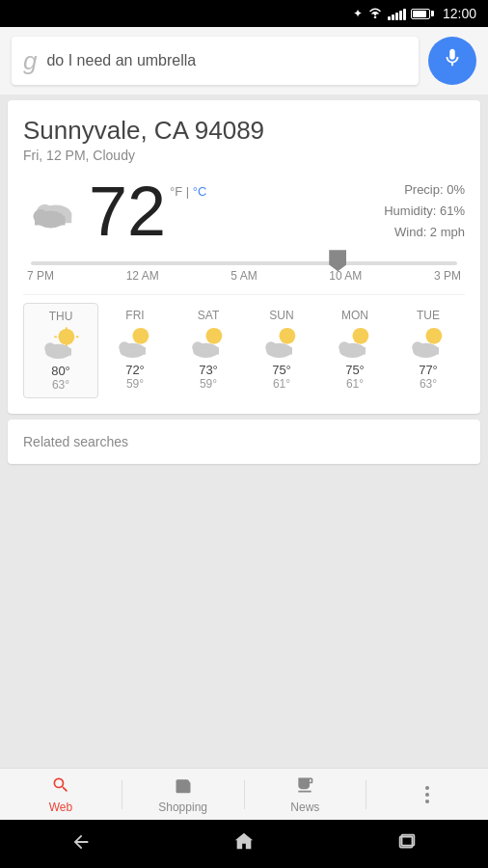 This screenshot has width=488, height=868. Describe the element at coordinates (447, 276) in the screenshot. I see `timeline-label-4: 3 PM` at that location.